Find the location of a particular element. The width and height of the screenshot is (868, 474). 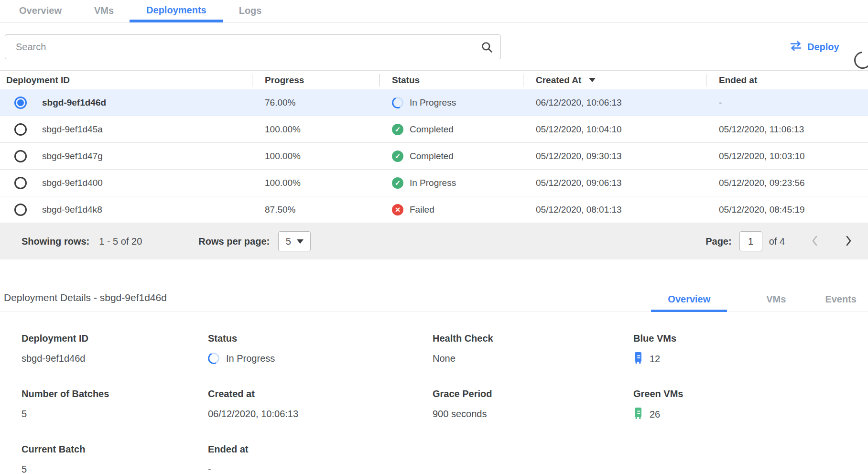

ended-at-cell: 05/12/2020, 11:06:13 is located at coordinates (787, 129).